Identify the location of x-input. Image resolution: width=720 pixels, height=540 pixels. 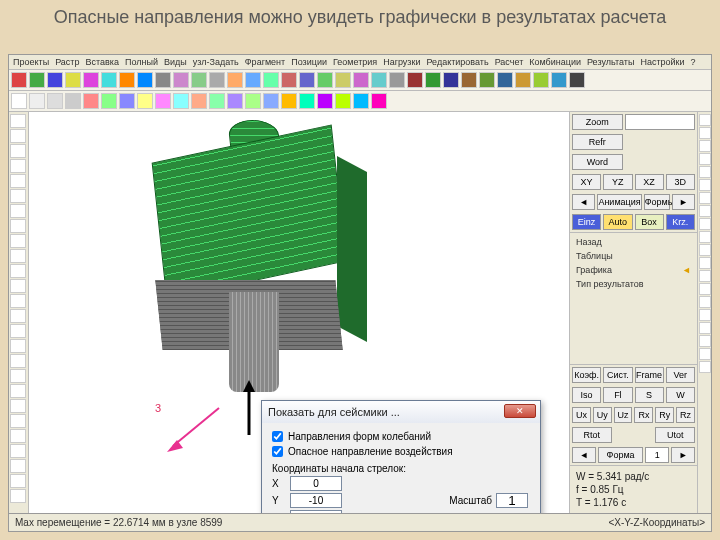
(316, 484).